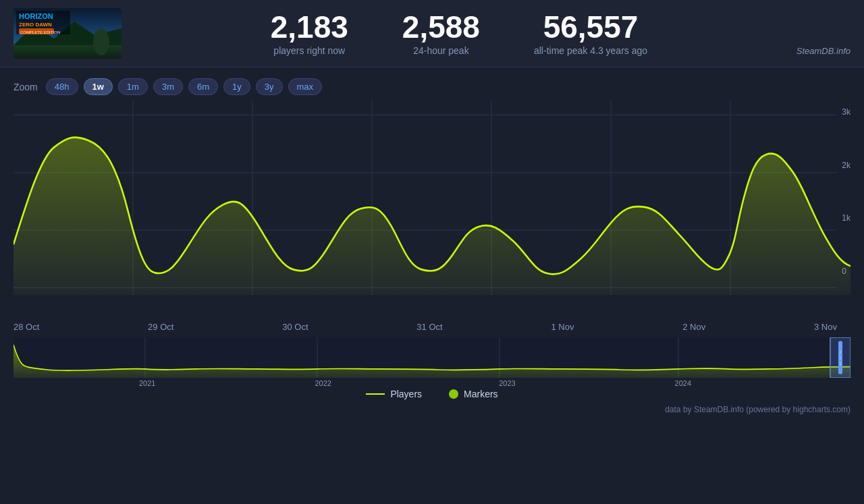 Image resolution: width=864 pixels, height=504 pixels. What do you see at coordinates (375, 394) in the screenshot?
I see `legend-players-line` at bounding box center [375, 394].